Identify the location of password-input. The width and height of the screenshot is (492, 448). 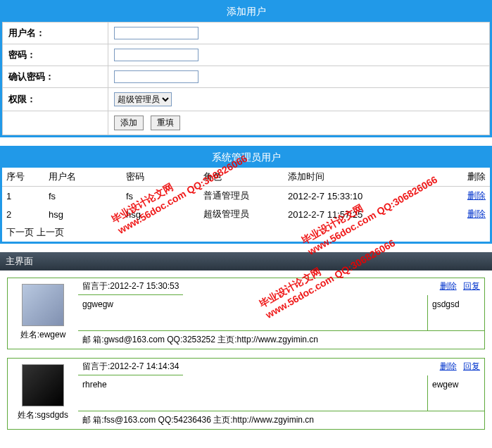
(156, 55).